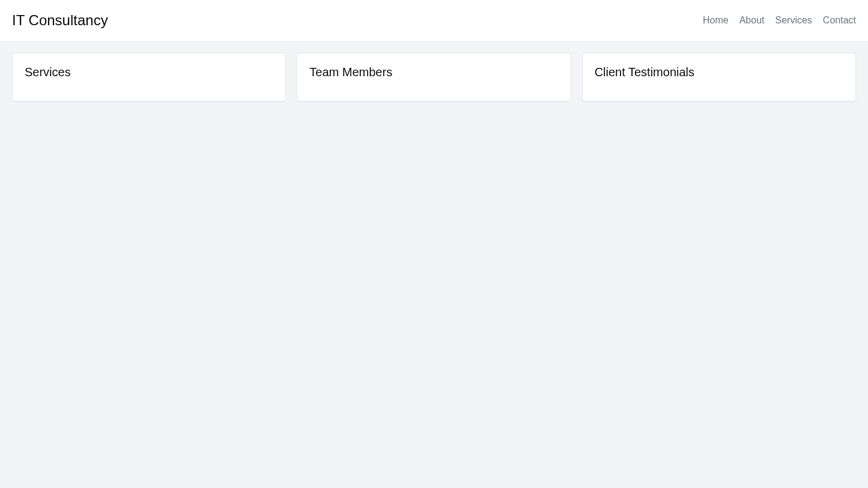  Describe the element at coordinates (434, 77) in the screenshot. I see `team-card: Team Members` at that location.